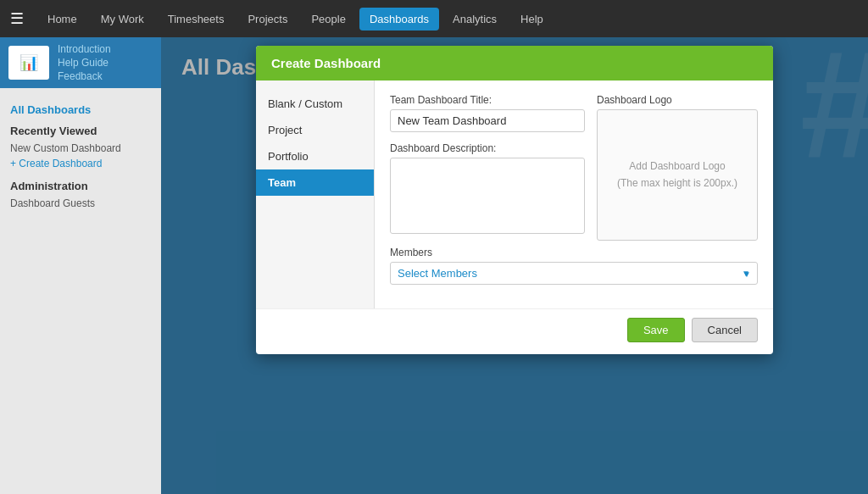 The width and height of the screenshot is (868, 494). What do you see at coordinates (315, 195) in the screenshot?
I see `modal-sidebar: Blank / Custom Project Portfolio Team` at bounding box center [315, 195].